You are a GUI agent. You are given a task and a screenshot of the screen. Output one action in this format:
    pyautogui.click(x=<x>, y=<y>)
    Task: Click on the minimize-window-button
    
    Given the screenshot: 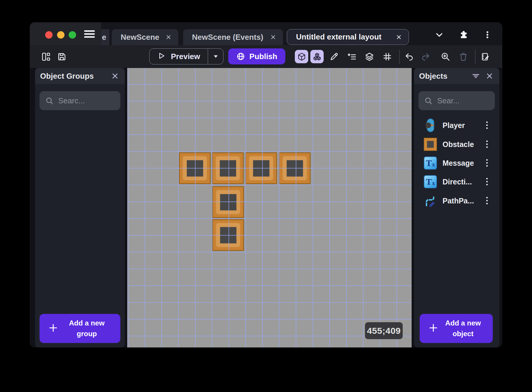 What is the action you would take?
    pyautogui.click(x=61, y=35)
    